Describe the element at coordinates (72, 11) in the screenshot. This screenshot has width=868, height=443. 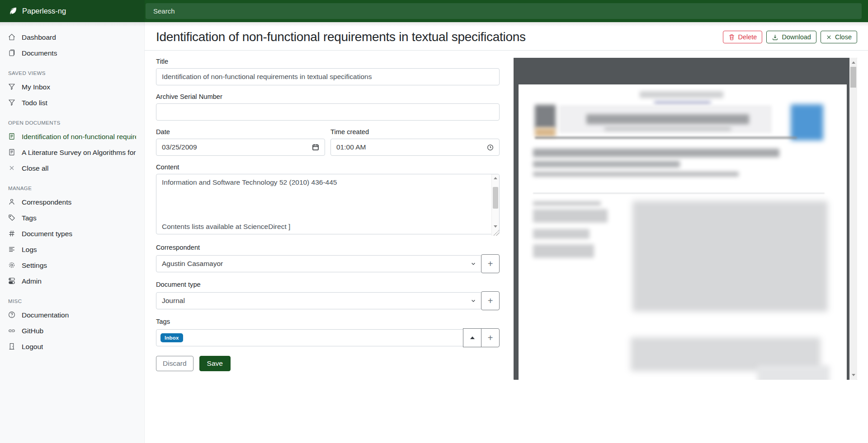
I see `brand: Paperless-ng` at that location.